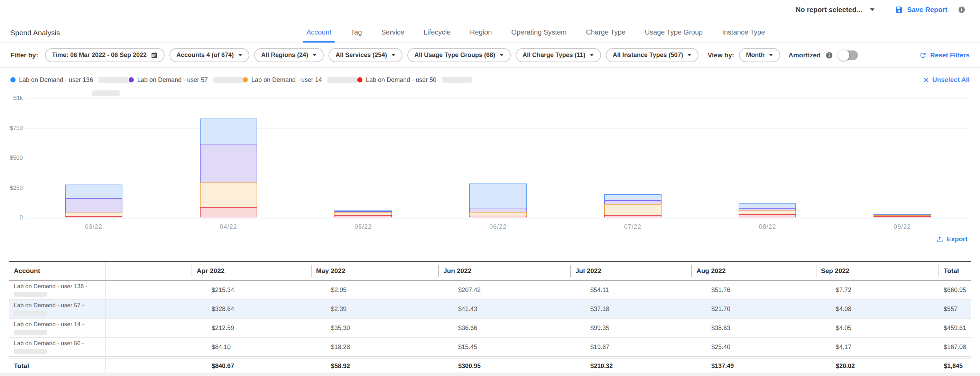  Describe the element at coordinates (674, 36) in the screenshot. I see `tab-usage-type-group: Usage Type Group` at that location.